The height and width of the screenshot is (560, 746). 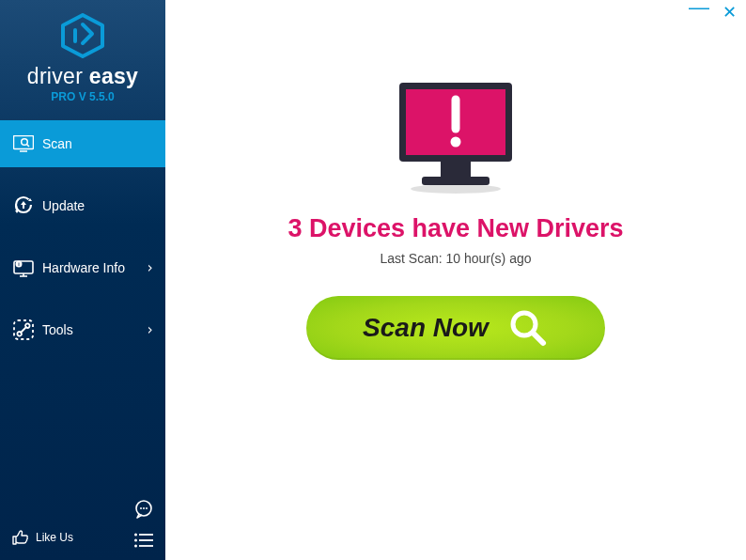 What do you see at coordinates (23, 330) in the screenshot?
I see `tools-icon` at bounding box center [23, 330].